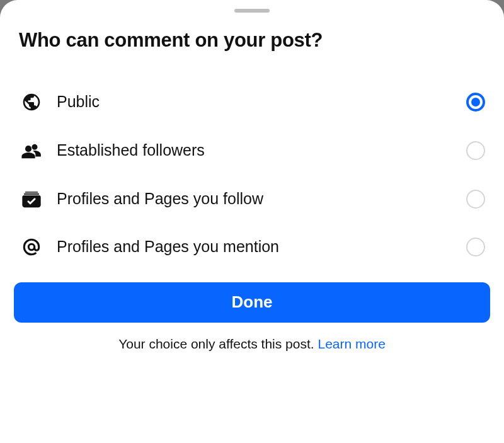 This screenshot has width=504, height=443. Describe the element at coordinates (252, 247) in the screenshot. I see `option-profiles-pages-mention: Profiles and Pages you mention` at that location.